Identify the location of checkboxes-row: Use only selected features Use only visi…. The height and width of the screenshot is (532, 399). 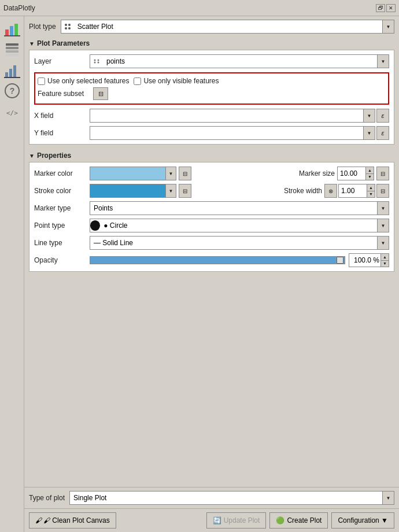
(212, 81).